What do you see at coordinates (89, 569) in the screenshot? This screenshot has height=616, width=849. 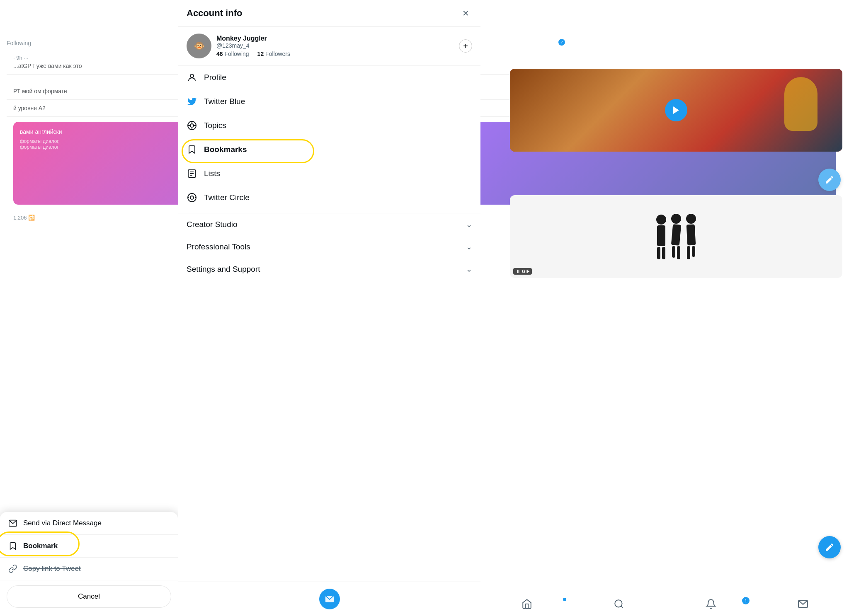 I see `copylink-item: Copy link to Tweet` at bounding box center [89, 569].